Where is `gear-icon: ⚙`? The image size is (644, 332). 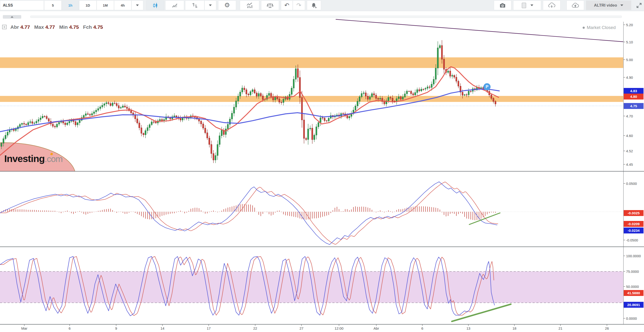
gear-icon: ⚙ is located at coordinates (227, 5).